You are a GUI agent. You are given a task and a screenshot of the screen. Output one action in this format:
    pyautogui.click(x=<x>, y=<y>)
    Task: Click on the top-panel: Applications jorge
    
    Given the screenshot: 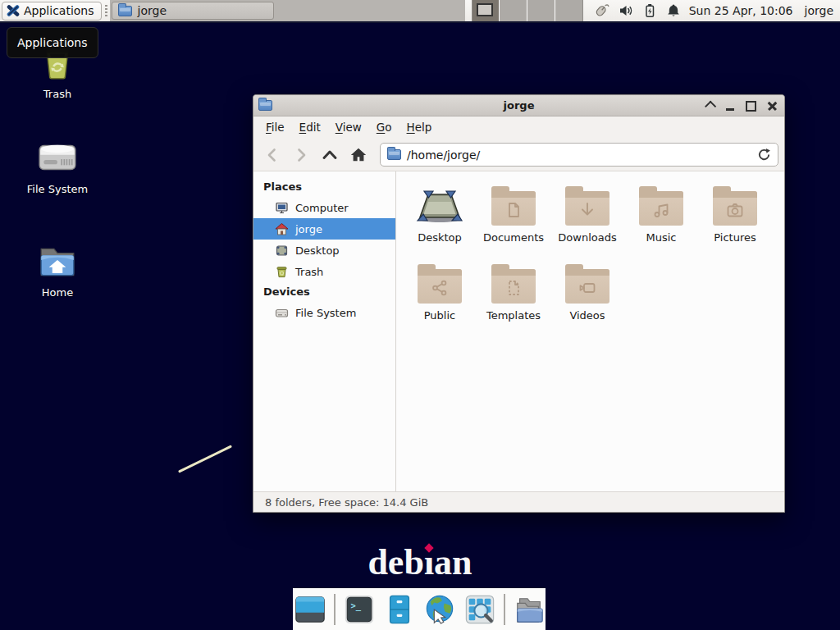 What is the action you would take?
    pyautogui.click(x=420, y=11)
    